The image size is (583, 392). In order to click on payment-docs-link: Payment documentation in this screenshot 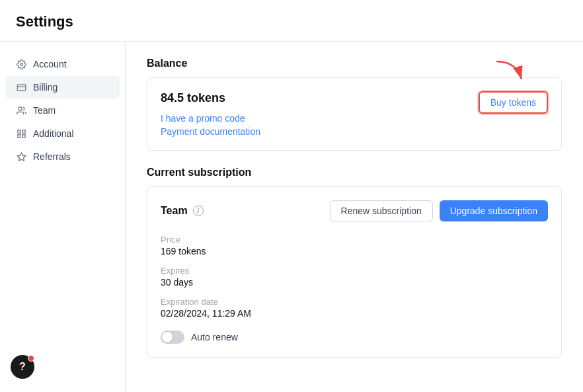, I will do `click(354, 132)`.